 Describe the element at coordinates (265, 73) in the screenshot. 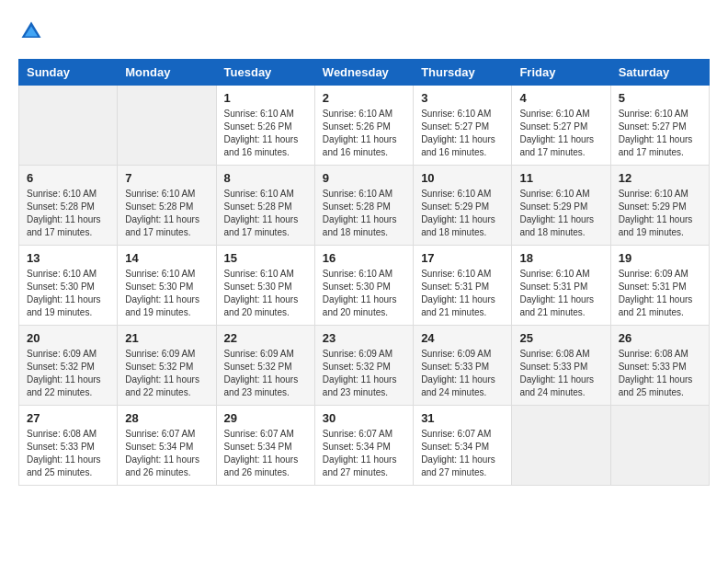

I see `weekday-header-tuesday: Tuesday` at that location.